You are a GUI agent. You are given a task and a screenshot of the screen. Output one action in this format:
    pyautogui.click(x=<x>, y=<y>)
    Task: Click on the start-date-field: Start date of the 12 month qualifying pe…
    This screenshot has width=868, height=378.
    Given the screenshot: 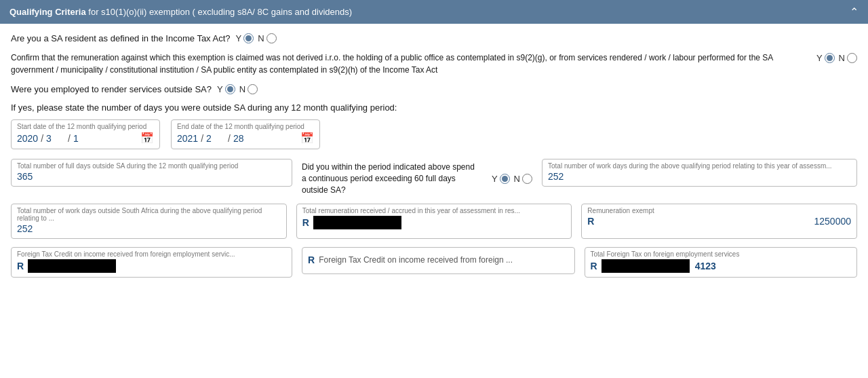 What is the action you would take?
    pyautogui.click(x=85, y=134)
    